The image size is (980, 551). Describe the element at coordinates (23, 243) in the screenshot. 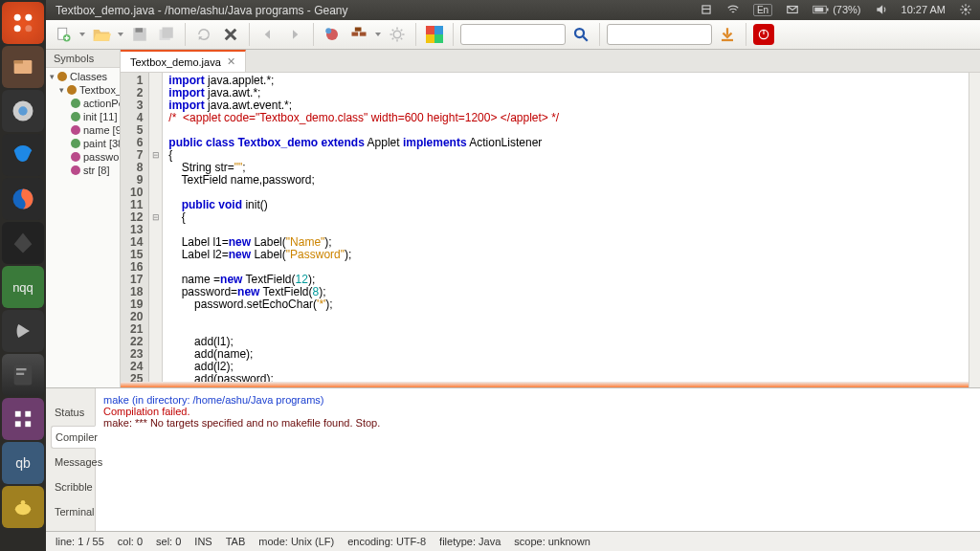

I see `inkscape-icon` at that location.